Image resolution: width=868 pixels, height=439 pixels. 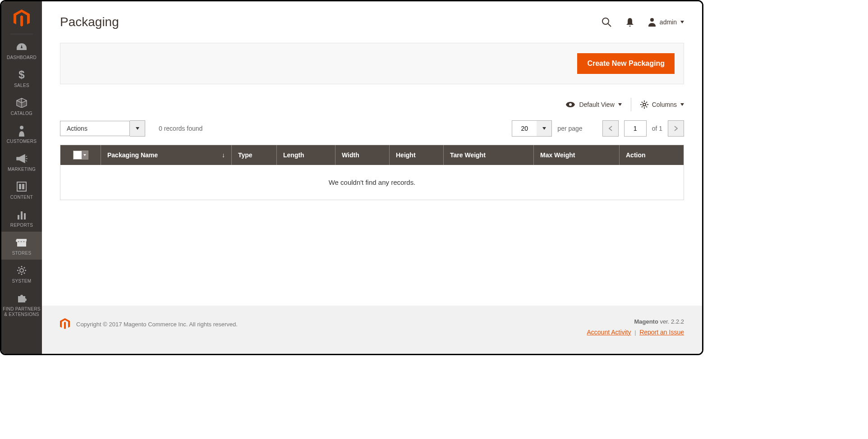 What do you see at coordinates (306, 155) in the screenshot?
I see `column-length: Length` at bounding box center [306, 155].